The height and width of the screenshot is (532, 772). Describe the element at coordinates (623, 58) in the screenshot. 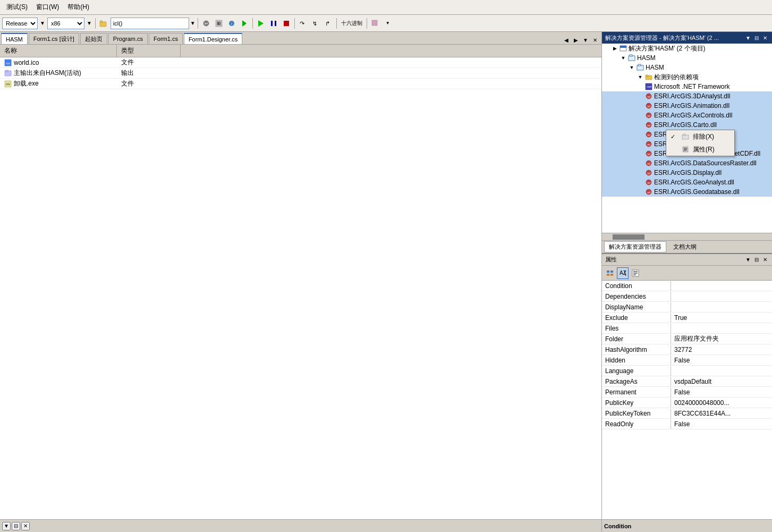

I see `tree-expand-hasm1: ▼` at that location.